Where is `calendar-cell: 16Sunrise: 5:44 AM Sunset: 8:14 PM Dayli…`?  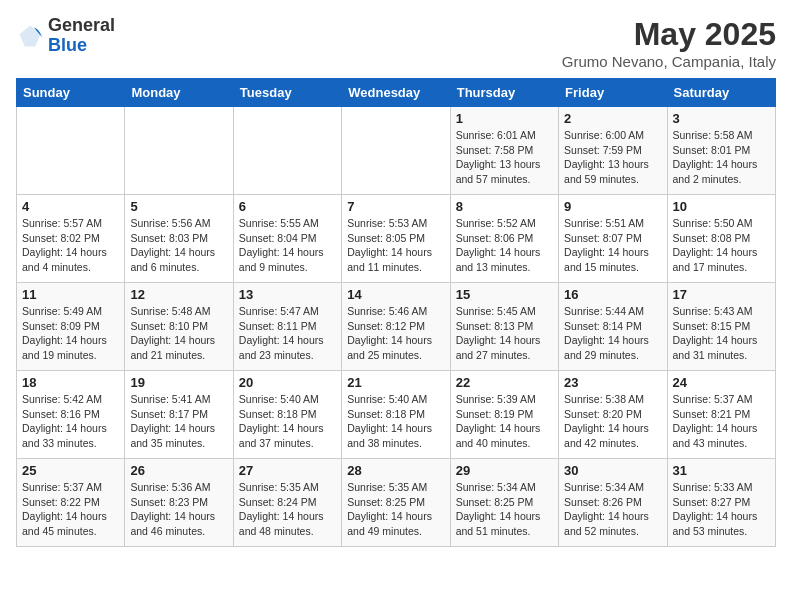
calendar-cell: 16Sunrise: 5:44 AM Sunset: 8:14 PM Dayli… is located at coordinates (613, 327).